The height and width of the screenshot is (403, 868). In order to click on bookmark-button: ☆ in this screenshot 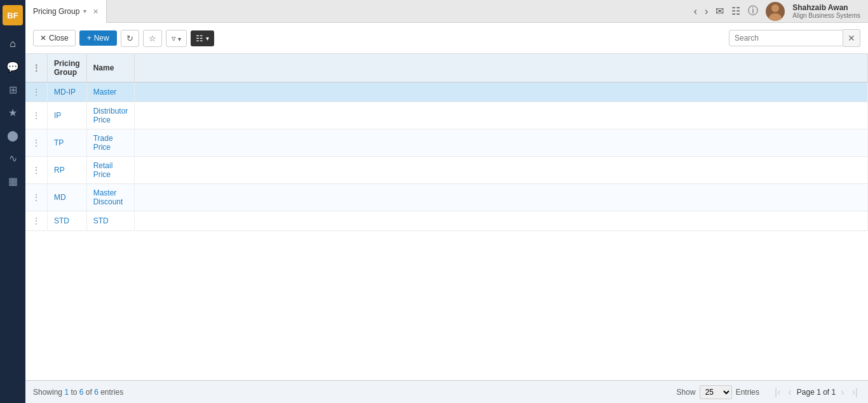, I will do `click(153, 38)`.